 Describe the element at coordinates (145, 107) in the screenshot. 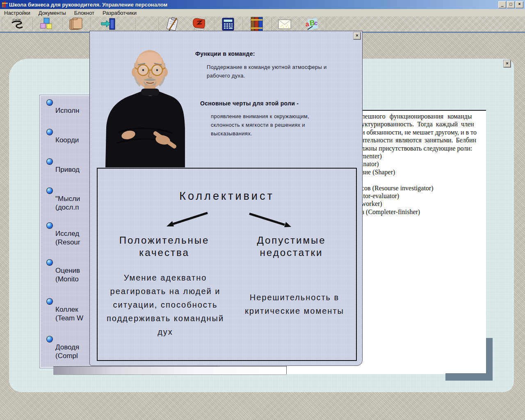

I see `team-worker-portrait-photo` at that location.